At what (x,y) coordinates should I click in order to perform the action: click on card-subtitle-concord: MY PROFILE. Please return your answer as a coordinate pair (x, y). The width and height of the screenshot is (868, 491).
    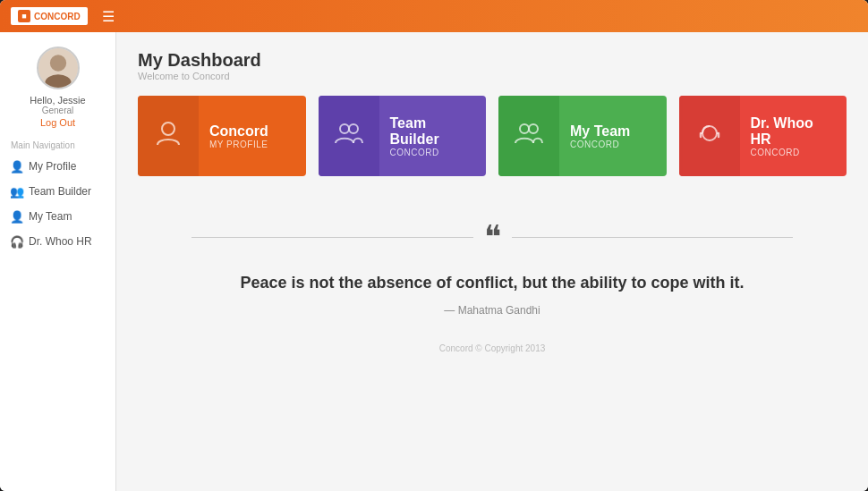
    Looking at the image, I should click on (252, 145).